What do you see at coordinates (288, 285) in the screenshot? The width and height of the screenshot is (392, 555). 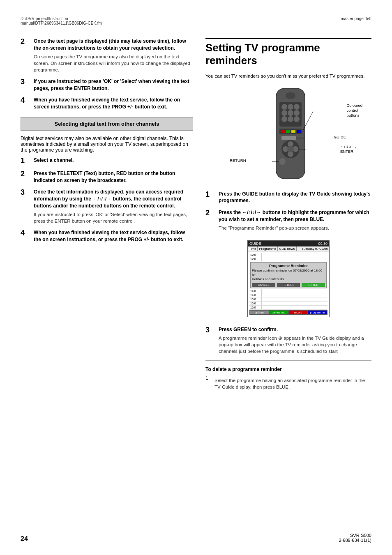 I see `modal-buttons: CANCEL RETURN ENTER` at bounding box center [288, 285].